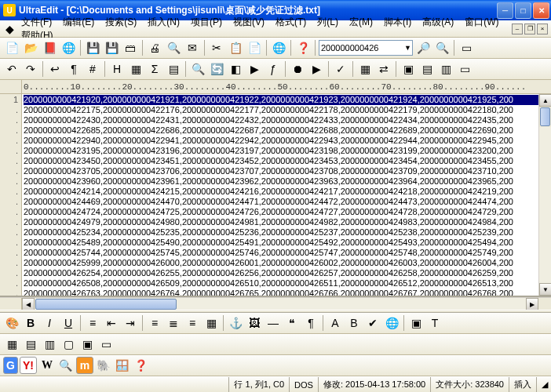  Describe the element at coordinates (121, 22) in the screenshot. I see `menu-item: 搜索(S)` at that location.